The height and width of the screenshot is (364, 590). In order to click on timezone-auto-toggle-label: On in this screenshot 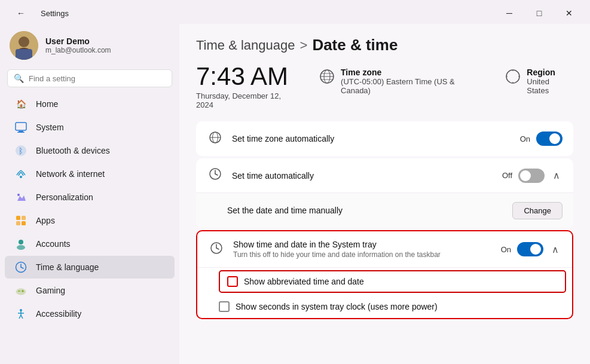, I will do `click(525, 139)`.